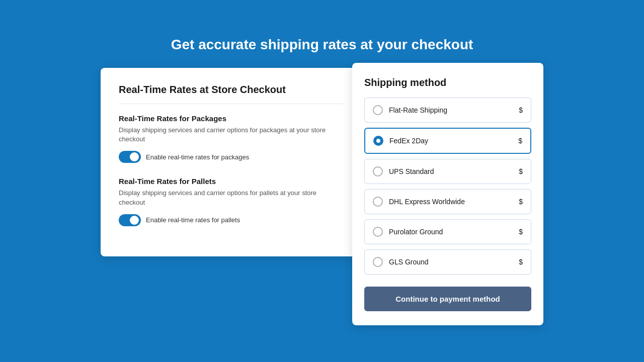 The height and width of the screenshot is (362, 644). What do you see at coordinates (448, 82) in the screenshot?
I see `shipping-title: Shipping method` at bounding box center [448, 82].